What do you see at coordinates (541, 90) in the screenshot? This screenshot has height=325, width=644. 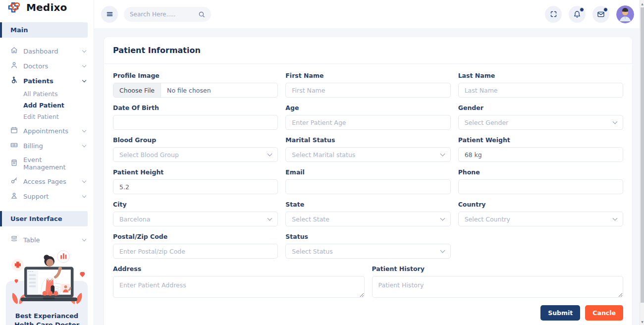 I see `last-name-input` at bounding box center [541, 90].